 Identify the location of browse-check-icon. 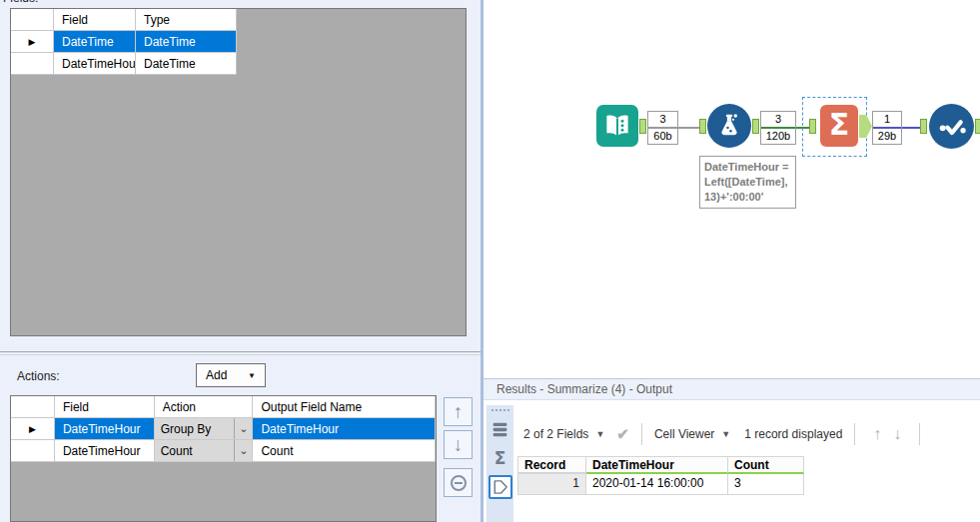
(952, 127).